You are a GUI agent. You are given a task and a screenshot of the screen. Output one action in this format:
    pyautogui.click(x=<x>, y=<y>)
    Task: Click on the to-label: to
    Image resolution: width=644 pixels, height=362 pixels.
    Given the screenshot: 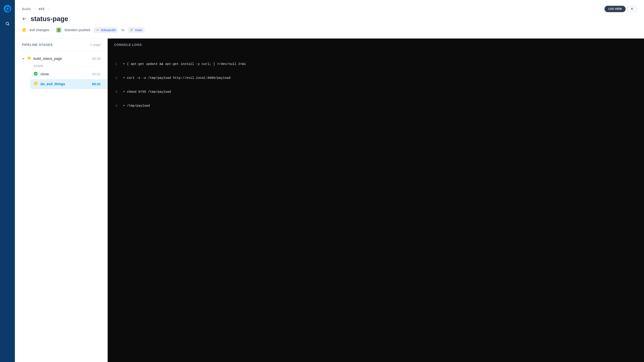 What is the action you would take?
    pyautogui.click(x=123, y=30)
    